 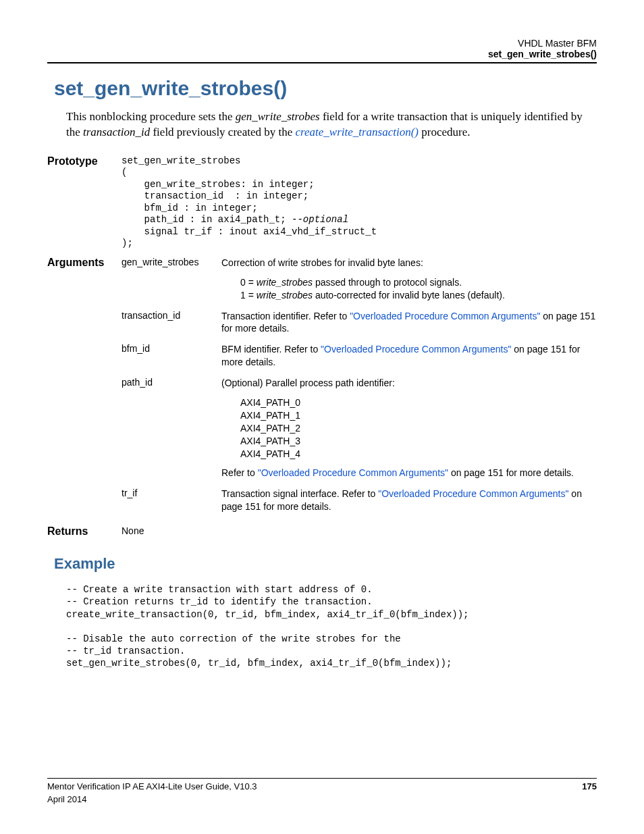 I want to click on arg-path-id: path_id (Optional) Parallel process path…, so click(x=359, y=428).